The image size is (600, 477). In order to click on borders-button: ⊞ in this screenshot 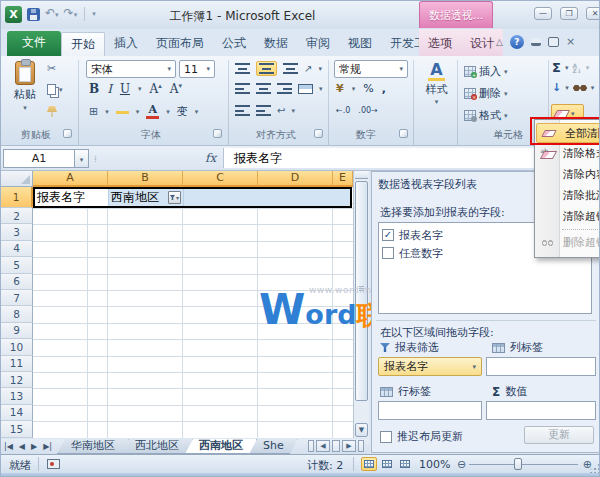, I will do `click(94, 112)`.